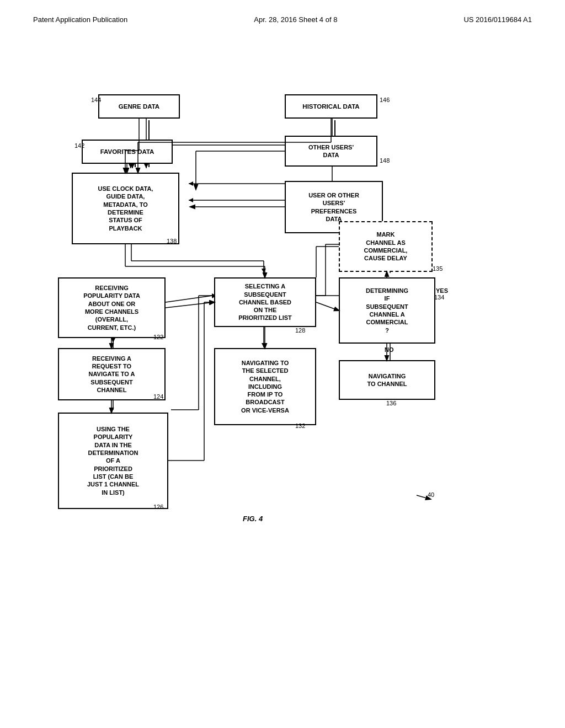  Describe the element at coordinates (331, 151) in the screenshot. I see `other-users-data-box: OTHER USERS' DATA` at that location.